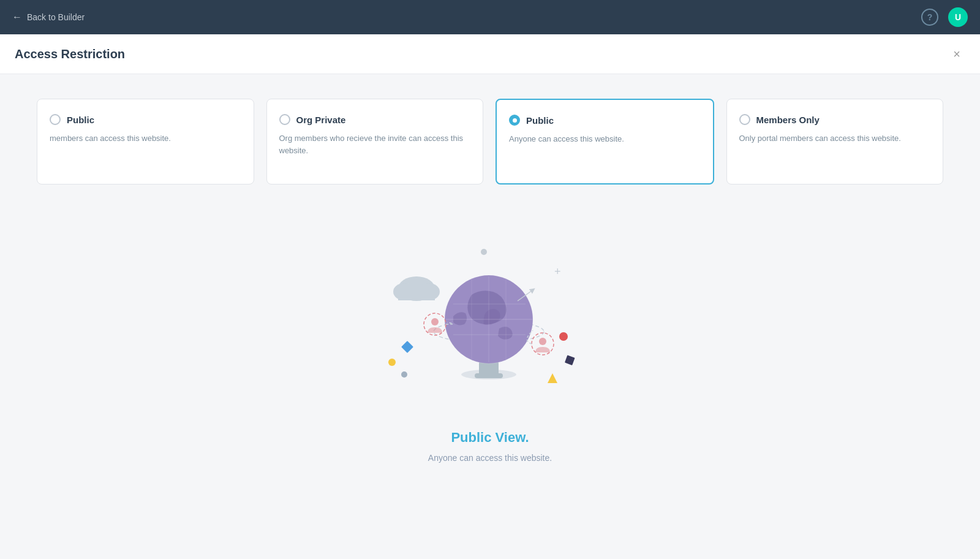 The width and height of the screenshot is (980, 559). What do you see at coordinates (490, 17) in the screenshot?
I see `topbar: ← Back to Builder ? U` at bounding box center [490, 17].